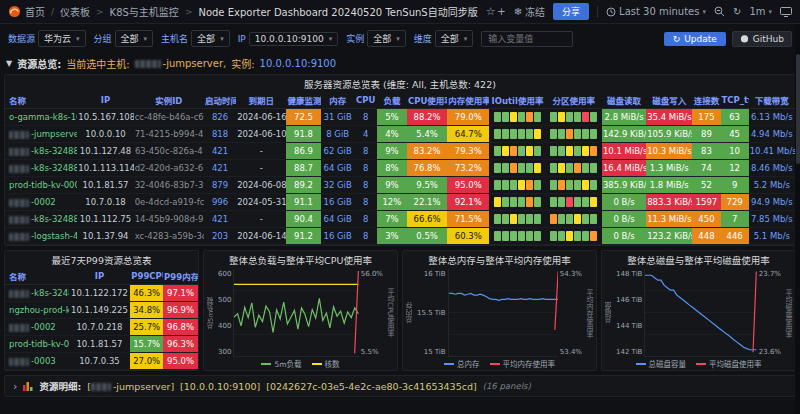 The image size is (800, 414). Describe the element at coordinates (624, 151) in the screenshot. I see `cell-text: 10.1 MiB/s` at that location.